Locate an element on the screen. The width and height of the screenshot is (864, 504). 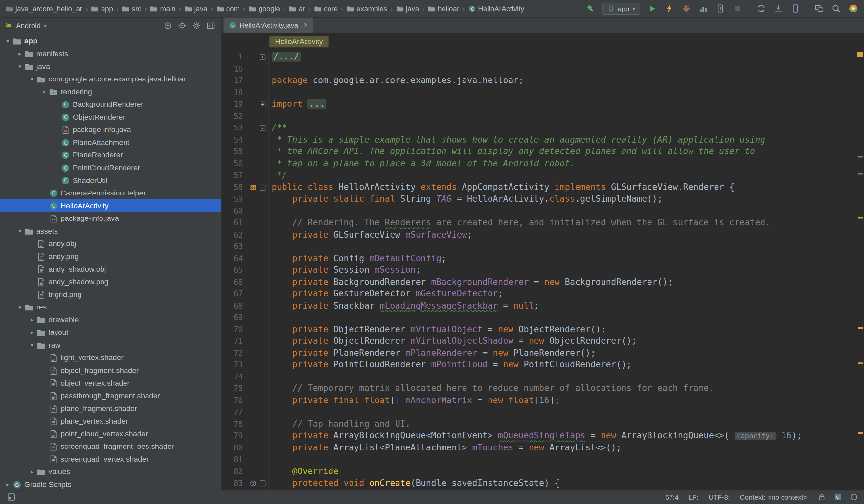
run-config-selector: app▾ is located at coordinates (621, 9).